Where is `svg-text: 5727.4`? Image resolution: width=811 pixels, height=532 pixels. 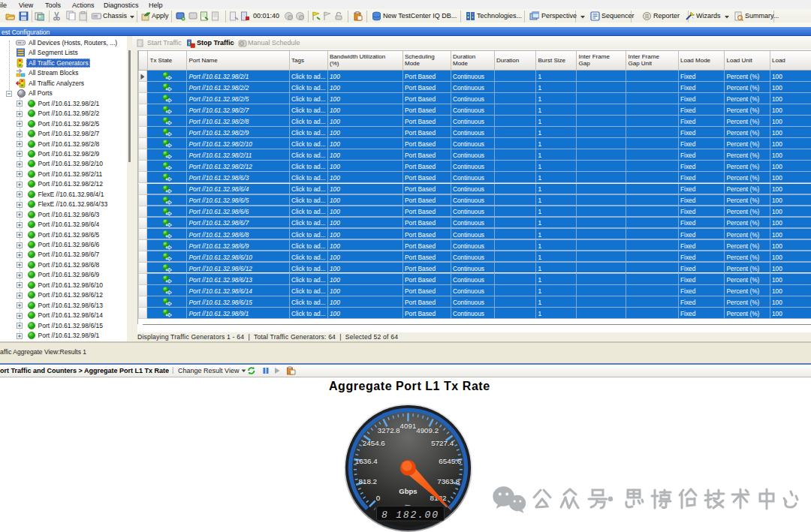 svg-text: 5727.4 is located at coordinates (443, 443).